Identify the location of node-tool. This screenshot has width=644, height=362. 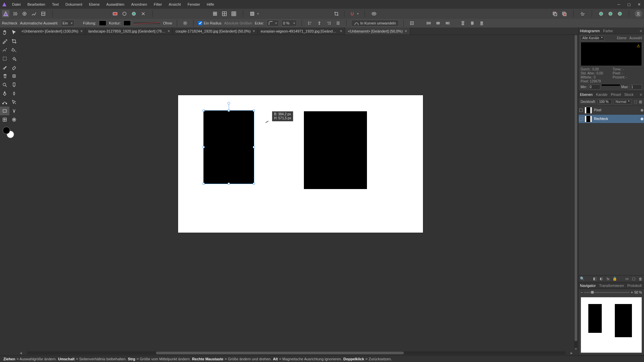
(5, 102).